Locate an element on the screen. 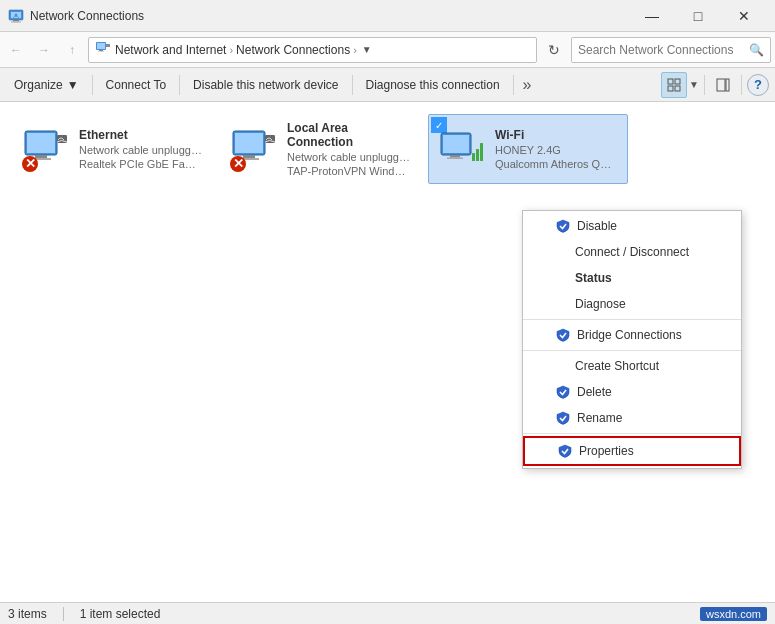 The image size is (775, 624). help-button: ? is located at coordinates (758, 85).